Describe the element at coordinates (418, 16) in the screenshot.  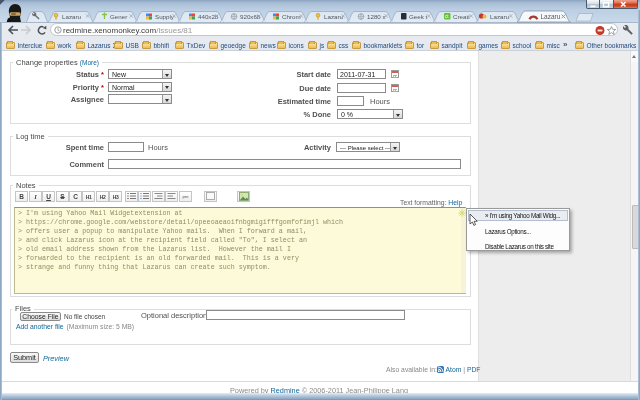
I see `svg-text: Geek t` at that location.